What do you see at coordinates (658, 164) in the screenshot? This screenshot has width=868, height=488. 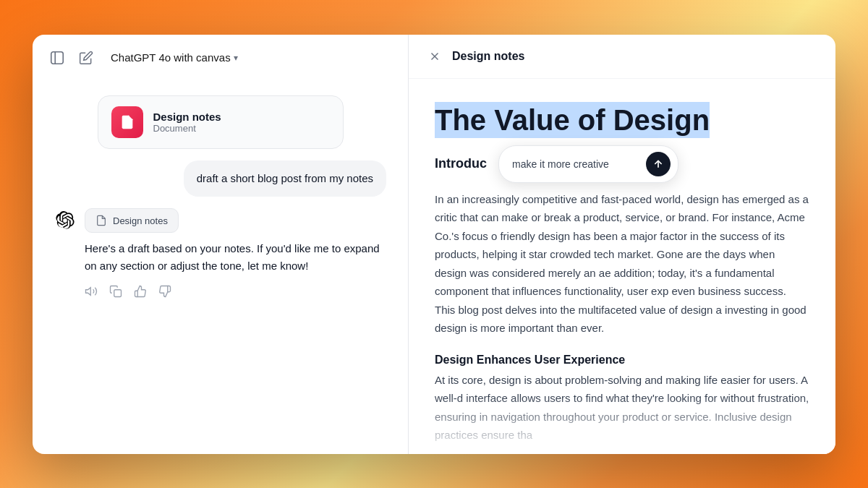 I see `send-icon` at bounding box center [658, 164].